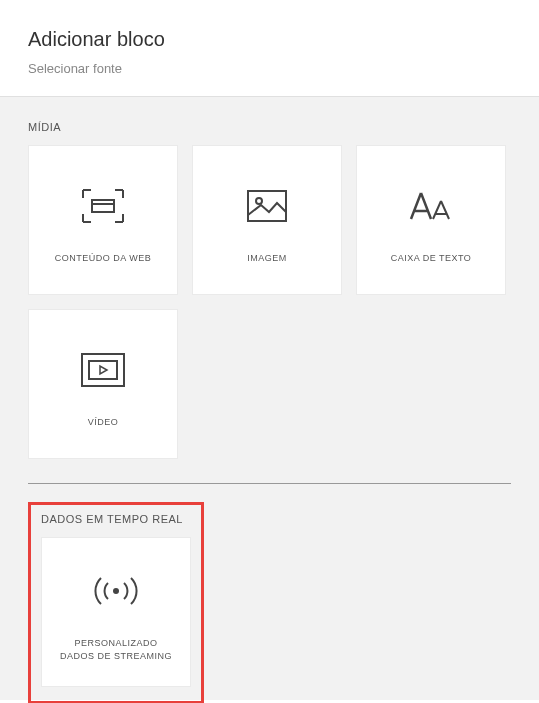 Image resolution: width=539 pixels, height=703 pixels. I want to click on dialog-header: Adicionar bloco Selecionar fonte, so click(270, 48).